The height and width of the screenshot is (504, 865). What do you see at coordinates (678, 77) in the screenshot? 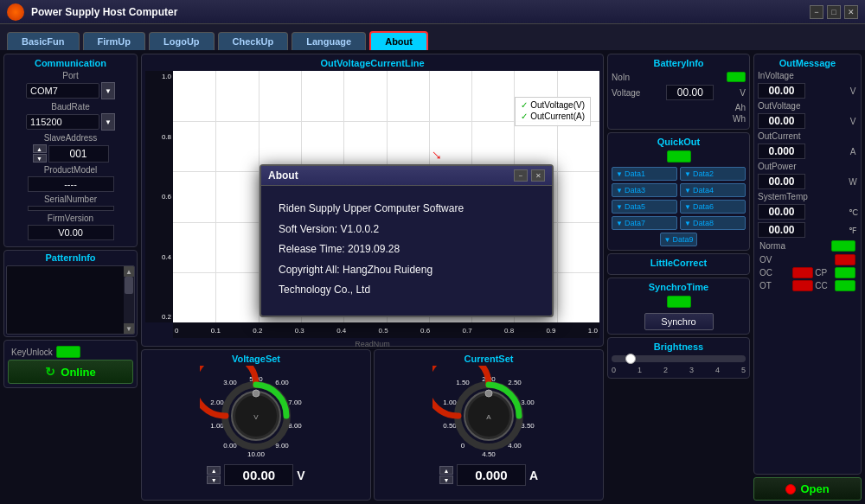
I see `noin-row: NoIn` at bounding box center [678, 77].